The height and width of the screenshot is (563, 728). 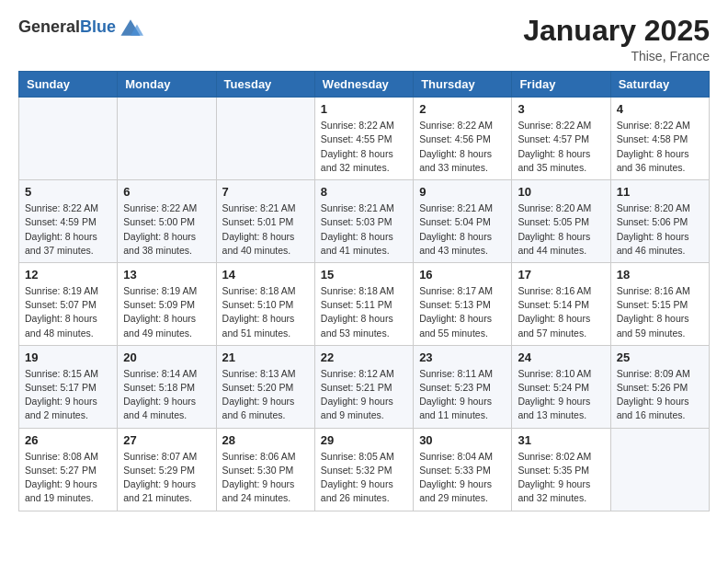 I want to click on day-number: 26, so click(x=68, y=440).